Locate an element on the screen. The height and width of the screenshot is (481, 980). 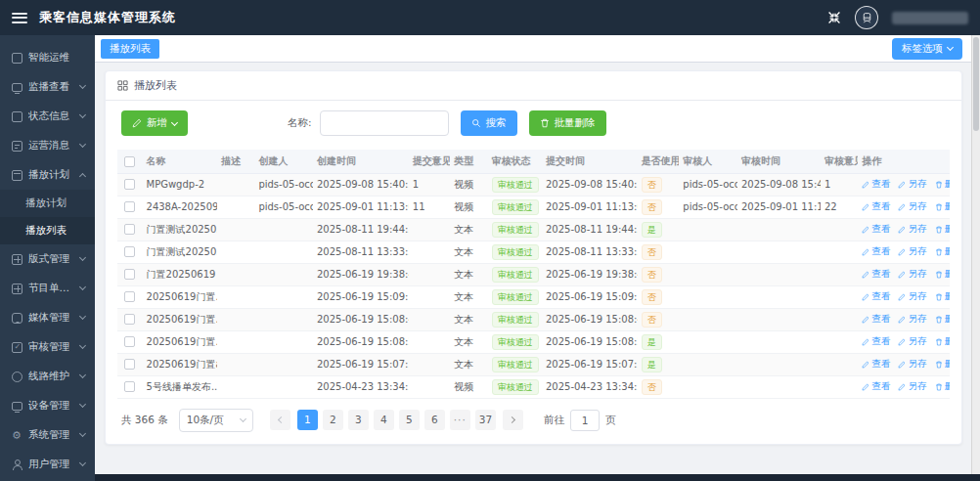
page-button: ··· is located at coordinates (460, 420).